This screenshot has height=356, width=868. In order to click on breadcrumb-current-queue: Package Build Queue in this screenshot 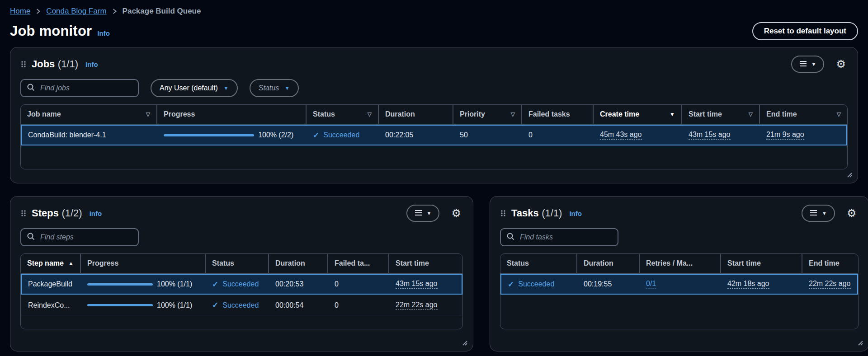, I will do `click(162, 11)`.